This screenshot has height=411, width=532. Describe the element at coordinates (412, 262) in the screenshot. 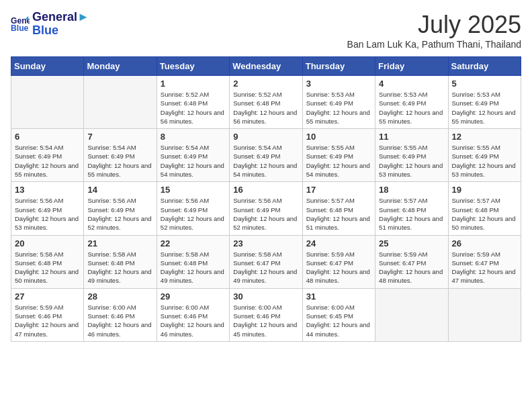

I see `calendar-cell: 25Sunrise: 5:59 AMSunset: 6:47 PMDayligh…` at that location.